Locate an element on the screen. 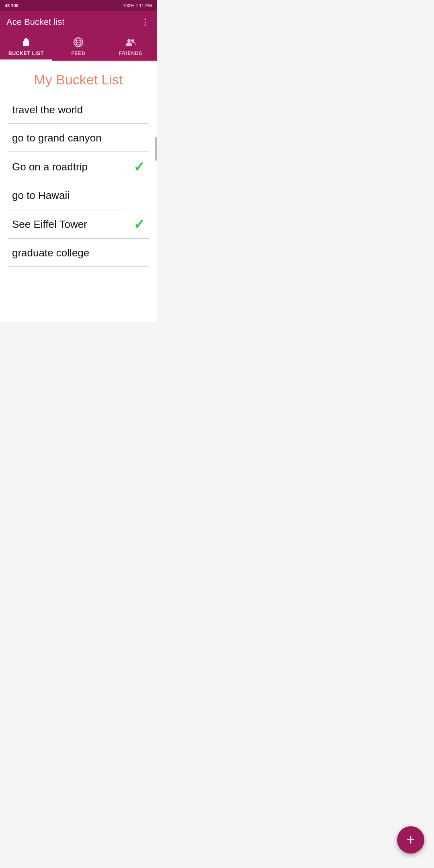 The height and width of the screenshot is (868, 434). bucket-item-text: go to Hawaii is located at coordinates (41, 195).